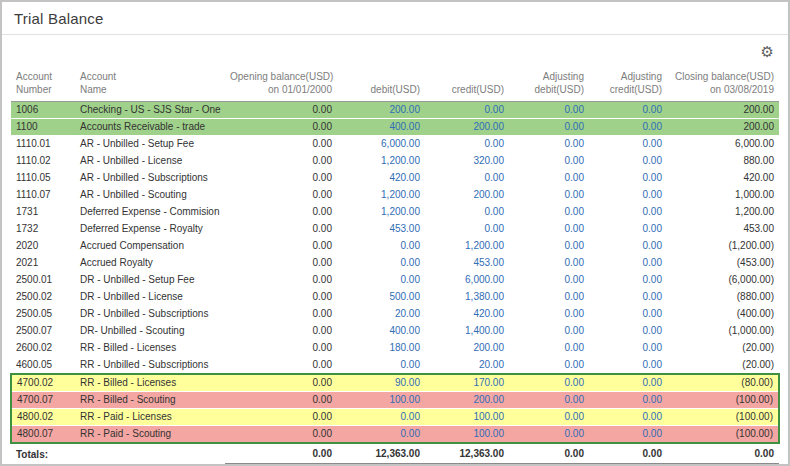 This screenshot has width=790, height=466. Describe the element at coordinates (395, 298) in the screenshot. I see `table-row: 2500.02DR - Unbilled - License0.00500.00…` at that location.